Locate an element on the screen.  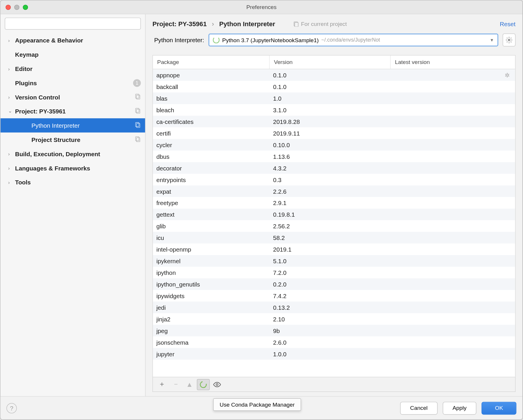
minimize-window-button is located at coordinates (17, 7).